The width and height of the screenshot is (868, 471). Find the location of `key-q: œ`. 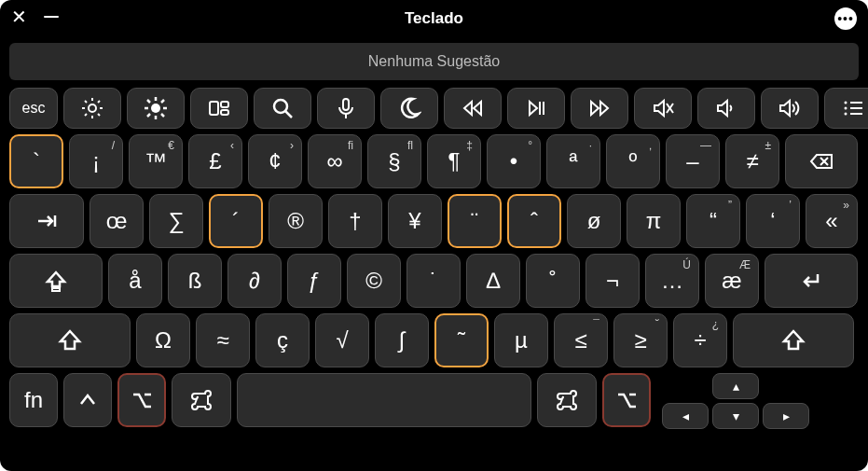

key-q: œ is located at coordinates (117, 221).